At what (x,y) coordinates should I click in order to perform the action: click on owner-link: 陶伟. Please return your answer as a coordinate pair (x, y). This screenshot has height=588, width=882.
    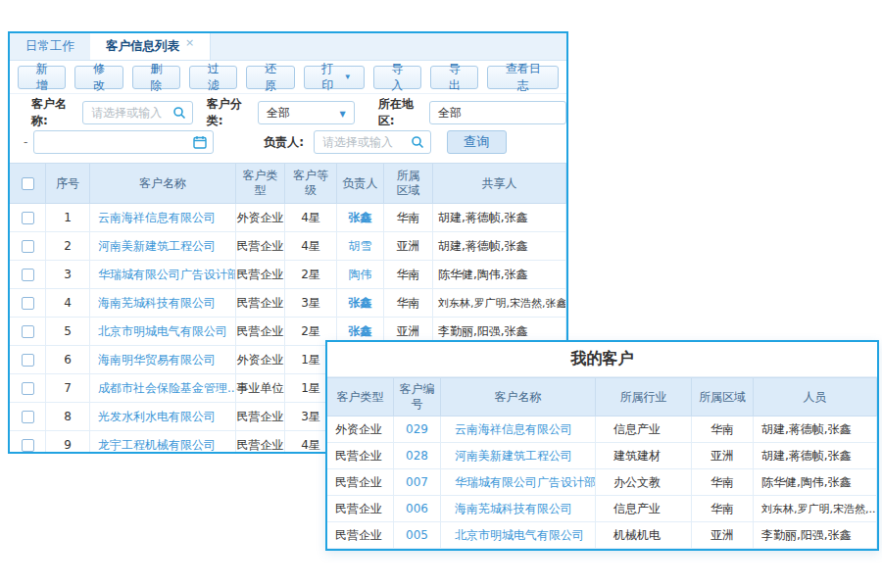
    Looking at the image, I should click on (361, 274).